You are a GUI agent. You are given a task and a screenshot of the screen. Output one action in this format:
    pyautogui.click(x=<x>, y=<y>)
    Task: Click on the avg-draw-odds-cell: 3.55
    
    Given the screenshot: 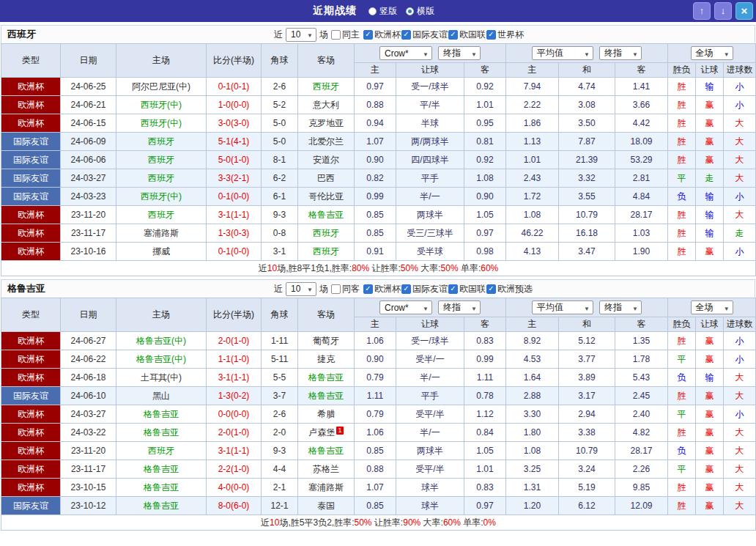 What is the action you would take?
    pyautogui.click(x=588, y=196)
    